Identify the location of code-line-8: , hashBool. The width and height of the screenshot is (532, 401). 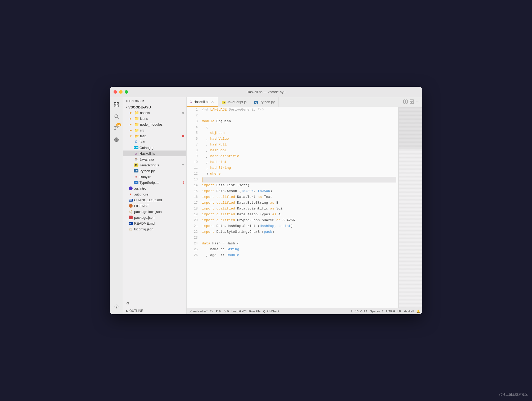
(299, 151).